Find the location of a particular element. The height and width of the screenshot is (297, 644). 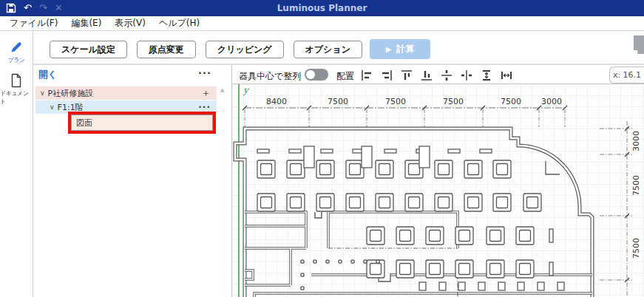

menu-help: ヘルプ(H) is located at coordinates (179, 24).